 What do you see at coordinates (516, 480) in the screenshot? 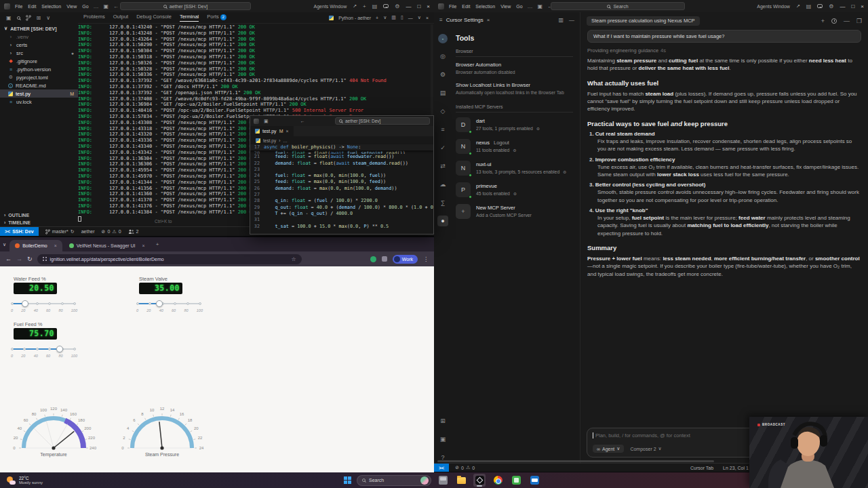
I see `capture-app-icon` at bounding box center [516, 480].